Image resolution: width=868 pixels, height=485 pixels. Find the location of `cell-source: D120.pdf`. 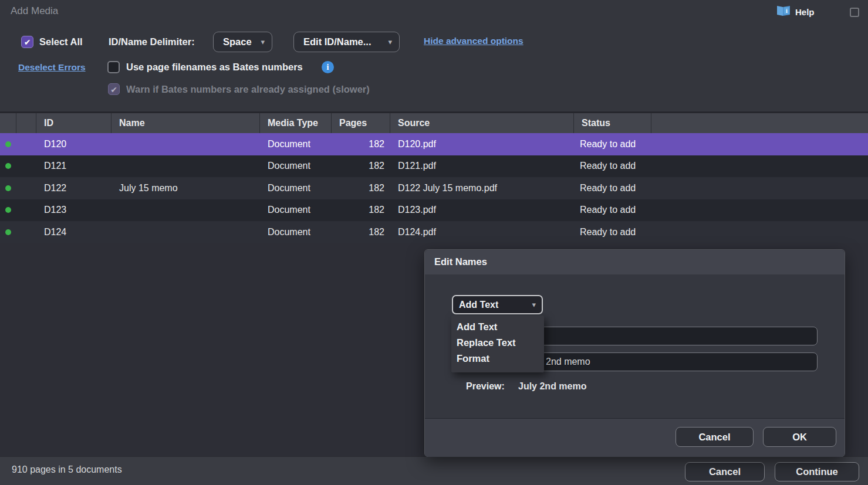

cell-source: D120.pdf is located at coordinates (482, 144).